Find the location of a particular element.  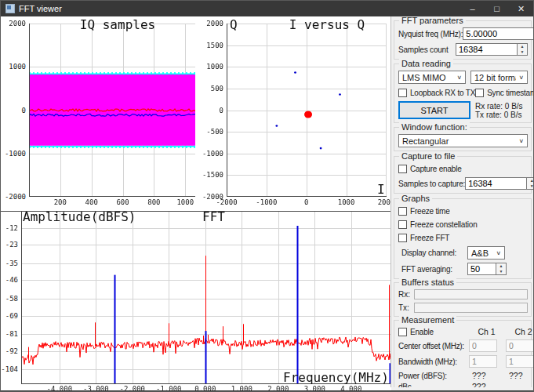

capture-enable-checkbox is located at coordinates (403, 169).